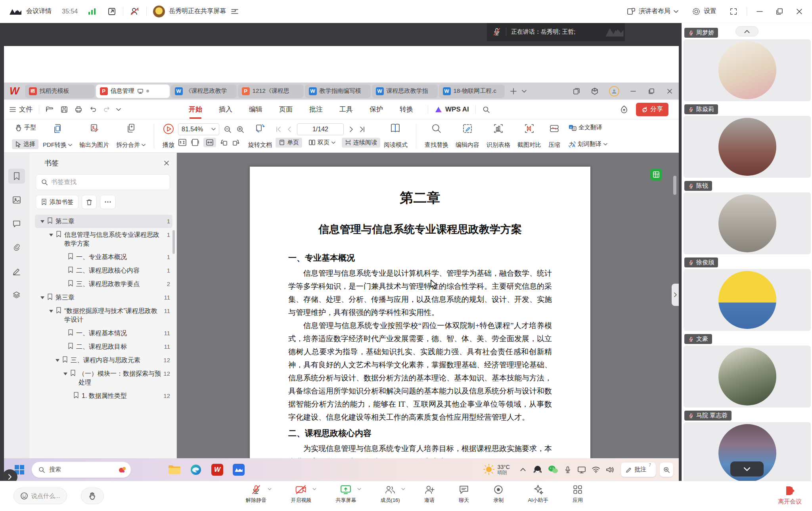 Image resolution: width=812 pixels, height=511 pixels. Describe the element at coordinates (779, 12) in the screenshot. I see `maximize-button` at that location.